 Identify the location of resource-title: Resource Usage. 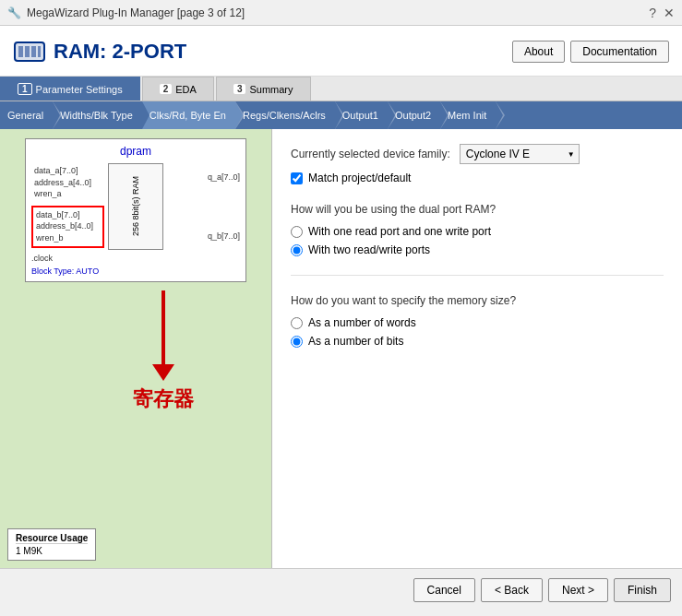
(52, 539).